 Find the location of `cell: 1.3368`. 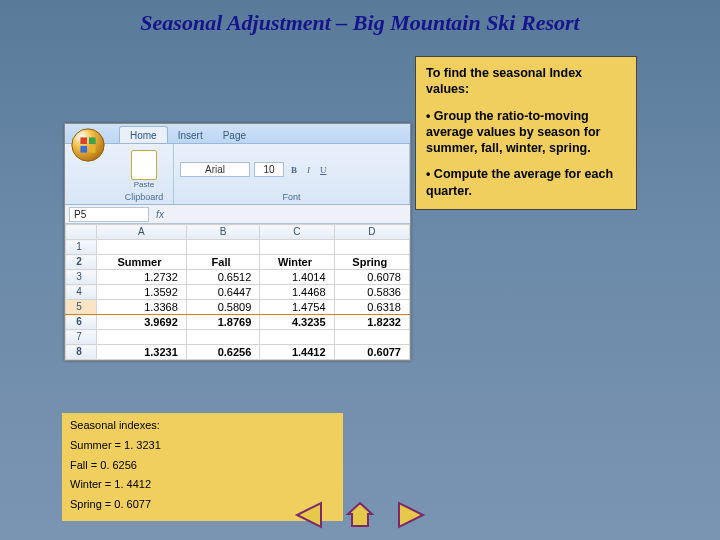

cell: 1.3368 is located at coordinates (142, 308).